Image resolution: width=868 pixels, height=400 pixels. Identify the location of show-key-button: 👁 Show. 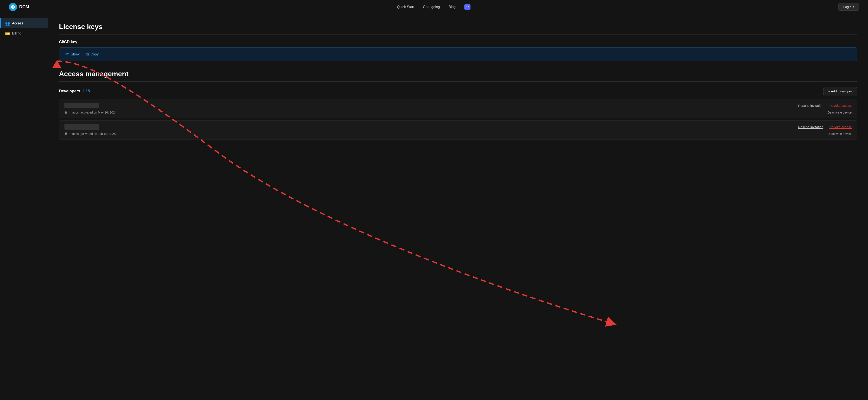
(72, 54).